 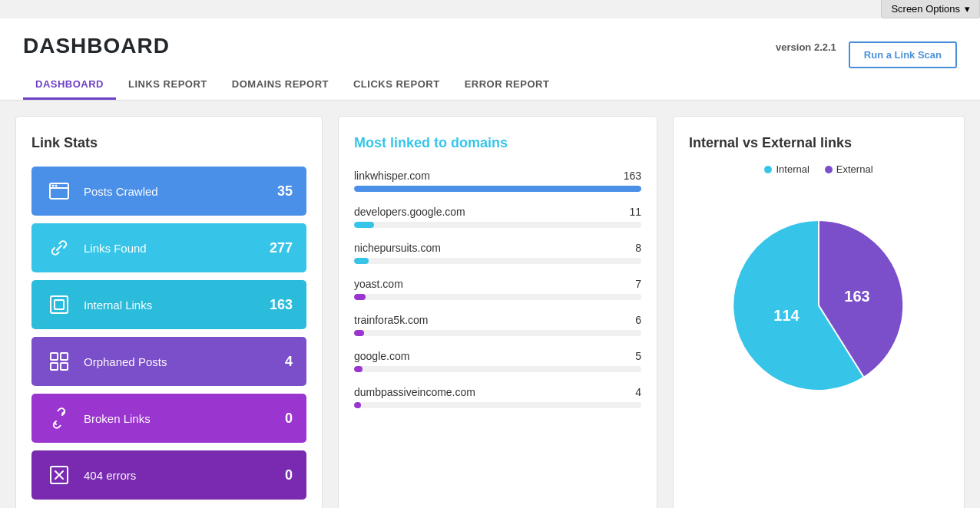 I want to click on stat-card-internal-links: Internal Links 163, so click(x=169, y=305).